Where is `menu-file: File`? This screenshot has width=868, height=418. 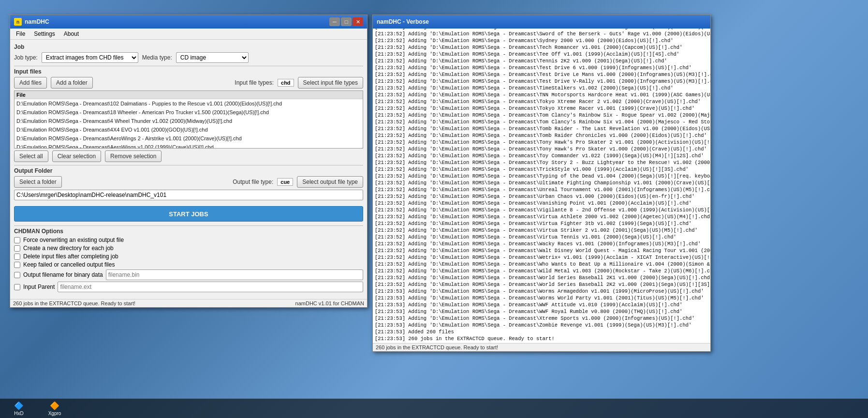 menu-file: File is located at coordinates (20, 34).